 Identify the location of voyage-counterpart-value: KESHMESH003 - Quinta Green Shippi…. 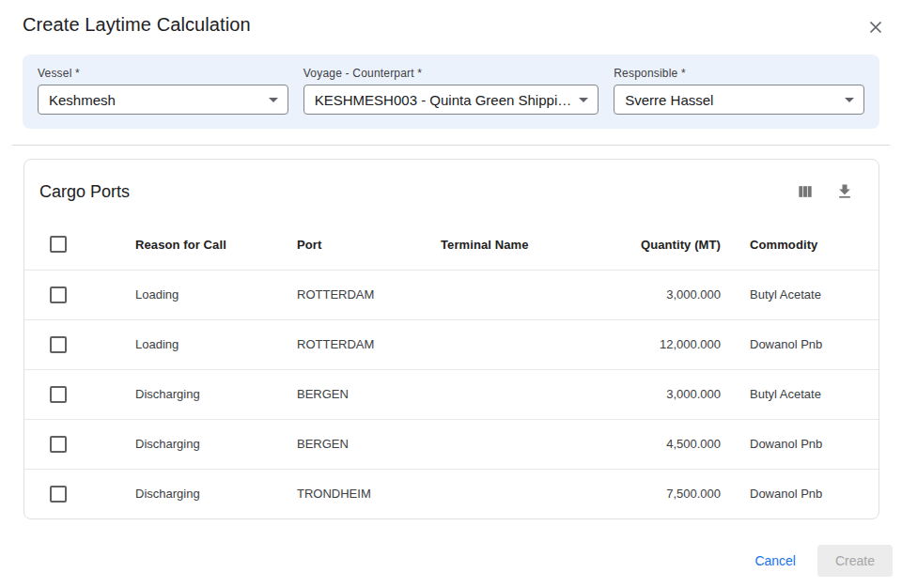
(443, 100).